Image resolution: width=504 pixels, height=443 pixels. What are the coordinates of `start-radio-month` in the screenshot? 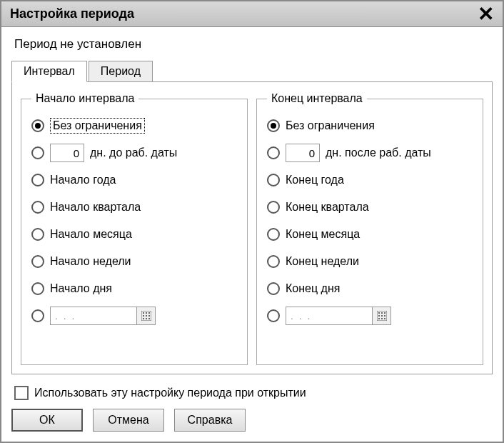 It's located at (38, 234).